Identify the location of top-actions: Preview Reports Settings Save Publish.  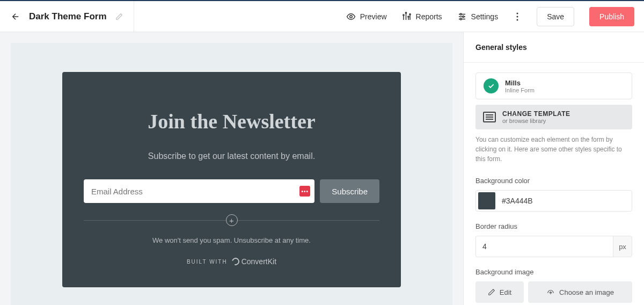
(495, 17).